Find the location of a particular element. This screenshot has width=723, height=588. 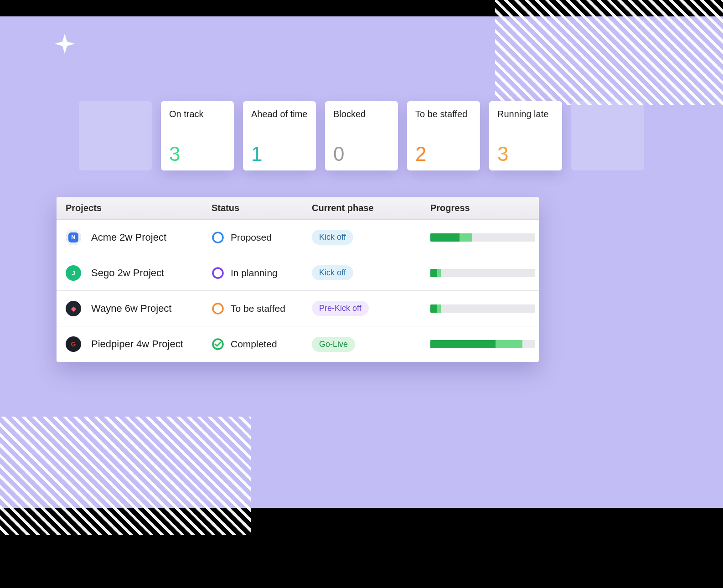

status-label: Proposed is located at coordinates (251, 237).